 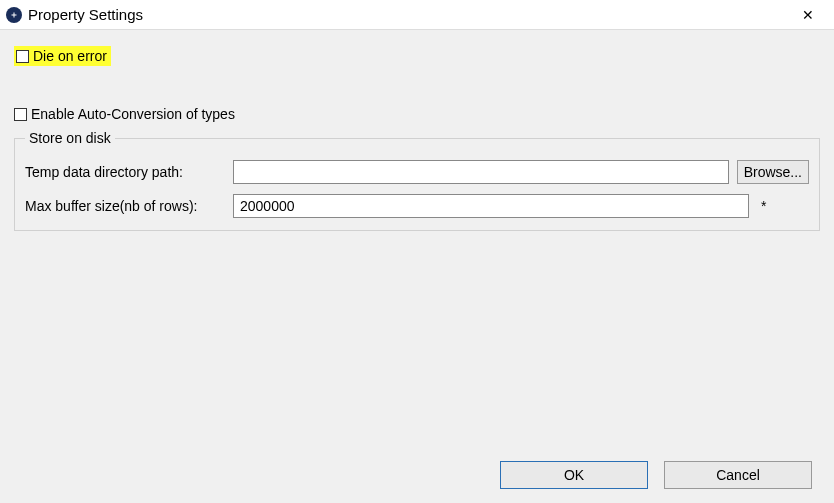 What do you see at coordinates (133, 114) in the screenshot?
I see `enable-auto-conversion-label: Enable Auto-Conversion of types` at bounding box center [133, 114].